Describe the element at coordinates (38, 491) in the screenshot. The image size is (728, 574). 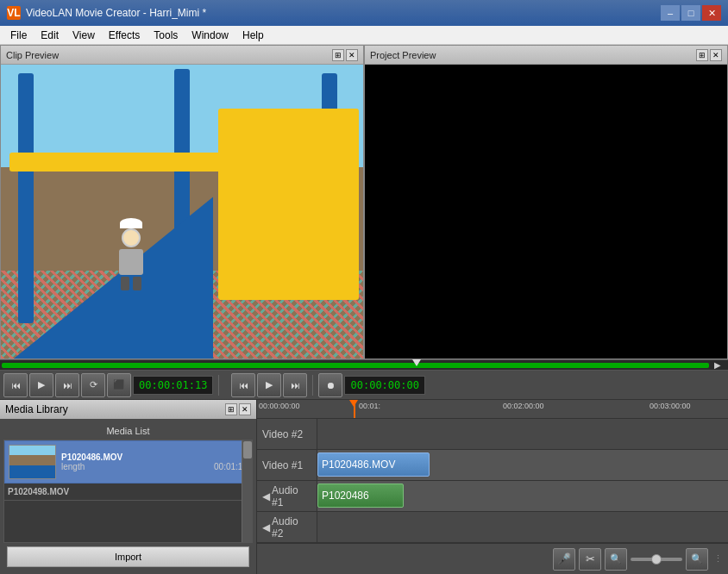
I see `media-filename-2: P1020498.MOV` at that location.